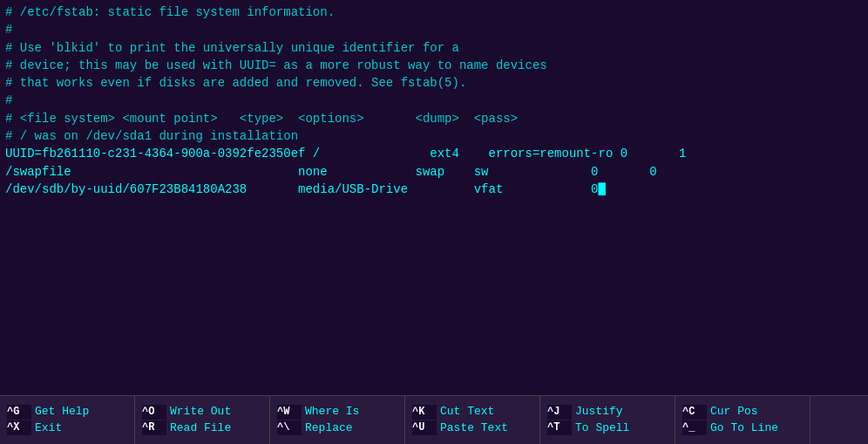 This screenshot has width=868, height=444. What do you see at coordinates (608, 420) in the screenshot?
I see `status-group: ^JJustify^TTo Spell` at bounding box center [608, 420].